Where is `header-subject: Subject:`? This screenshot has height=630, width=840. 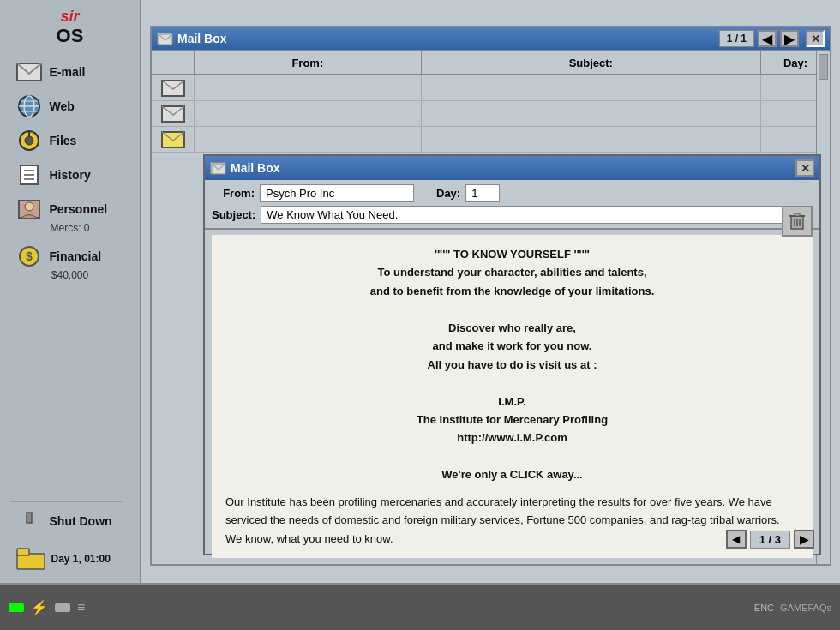 header-subject: Subject: is located at coordinates (591, 63).